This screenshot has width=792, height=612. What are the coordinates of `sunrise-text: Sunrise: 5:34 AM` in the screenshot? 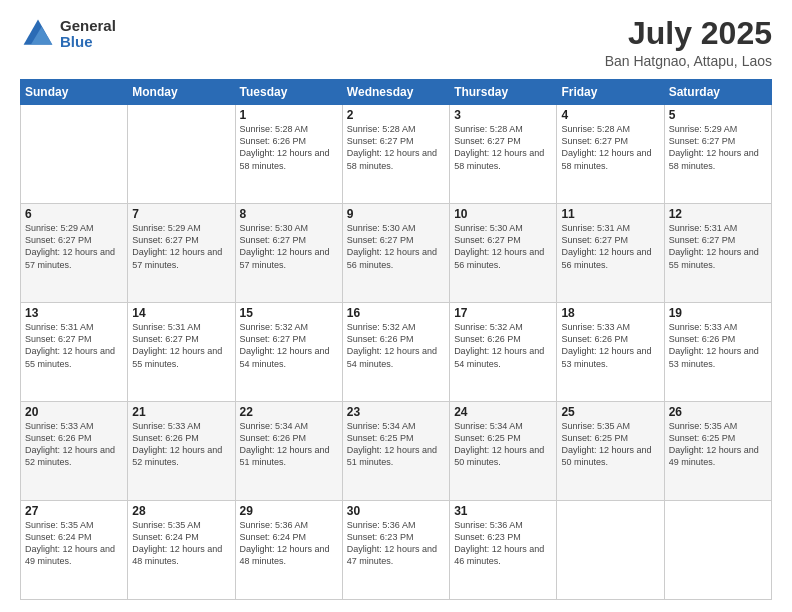 It's located at (382, 426).